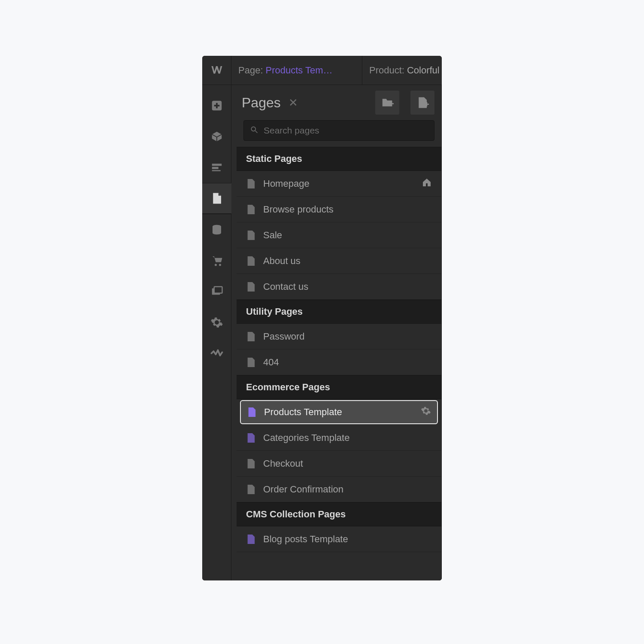  Describe the element at coordinates (339, 287) in the screenshot. I see `page-row: Contact us` at that location.